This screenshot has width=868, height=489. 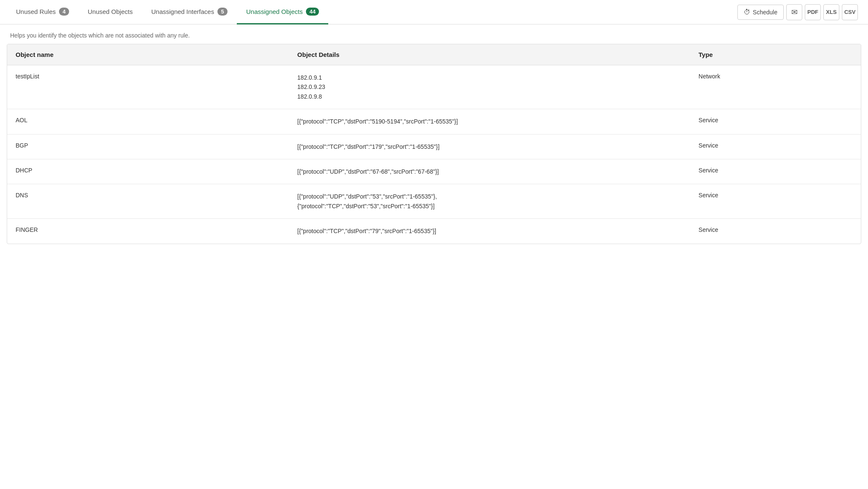 I want to click on schedule-label: Schedule, so click(x=765, y=12).